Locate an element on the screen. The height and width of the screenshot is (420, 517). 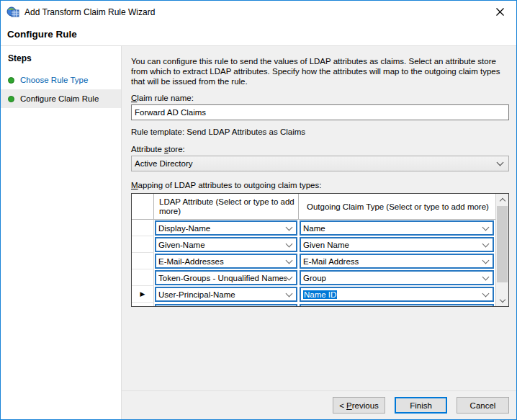
outgoing-claim-type-select: Name is located at coordinates (397, 228).